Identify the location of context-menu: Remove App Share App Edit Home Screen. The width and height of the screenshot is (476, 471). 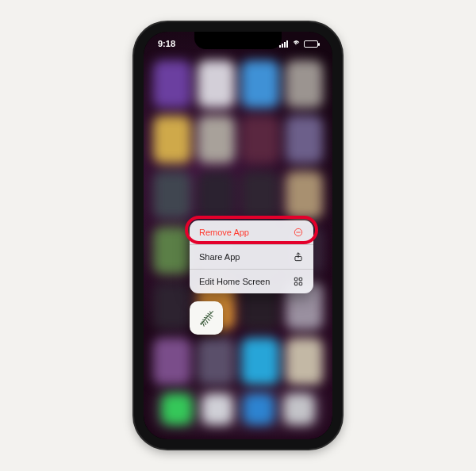
(251, 257).